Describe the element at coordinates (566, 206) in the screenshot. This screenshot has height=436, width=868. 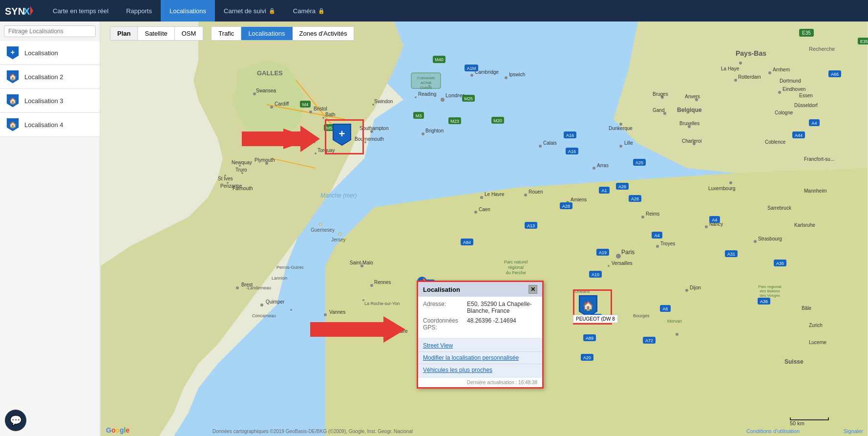
I see `svg-text: A28` at that location.